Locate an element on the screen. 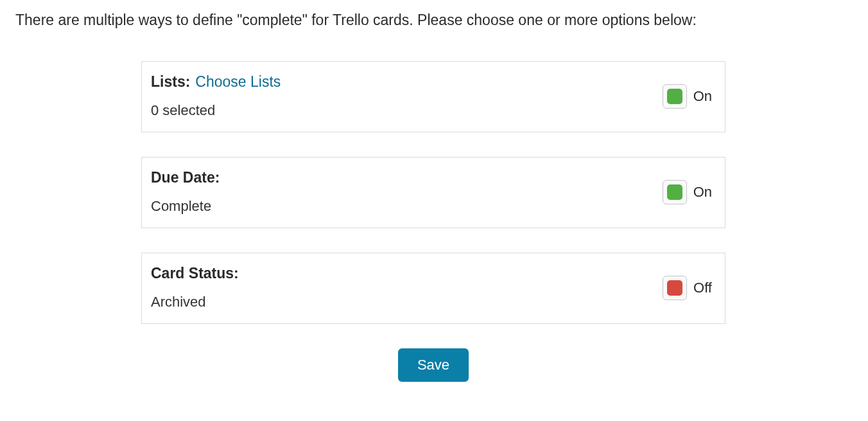 This screenshot has width=868, height=421. option-card-status-title-row: Card Status: is located at coordinates (195, 274).